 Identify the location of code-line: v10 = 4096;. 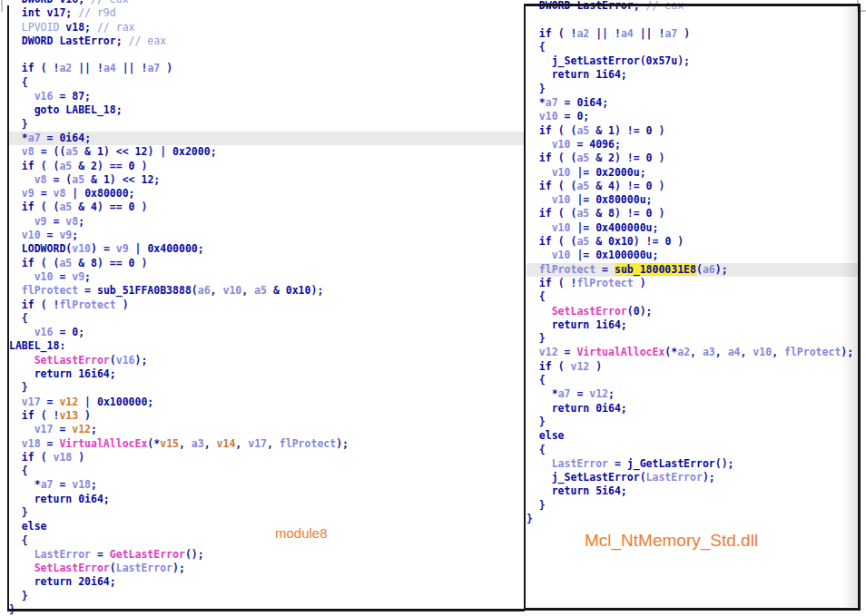
(692, 145).